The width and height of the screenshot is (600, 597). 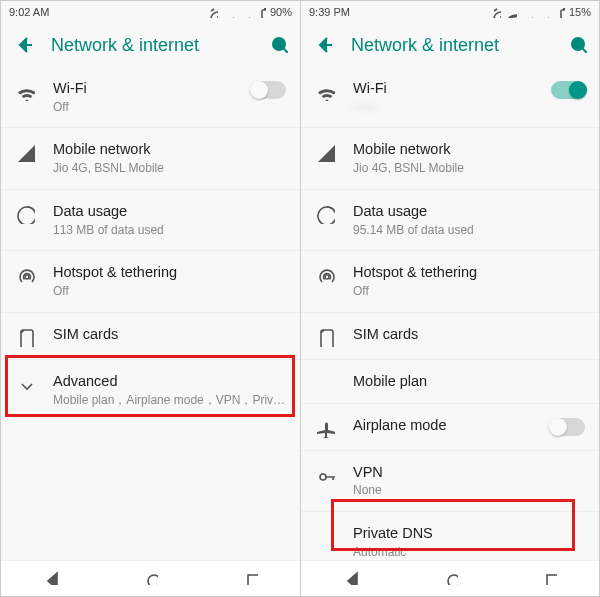 What do you see at coordinates (450, 382) in the screenshot?
I see `row-mobile-plan: Mobile plan` at bounding box center [450, 382].